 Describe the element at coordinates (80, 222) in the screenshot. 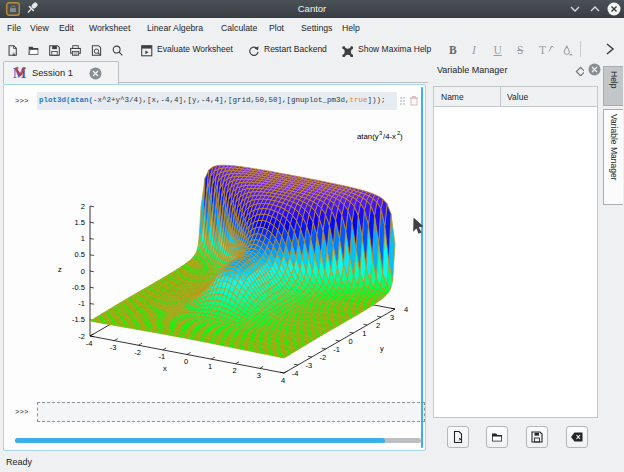

I see `svg-text: 1.5` at that location.